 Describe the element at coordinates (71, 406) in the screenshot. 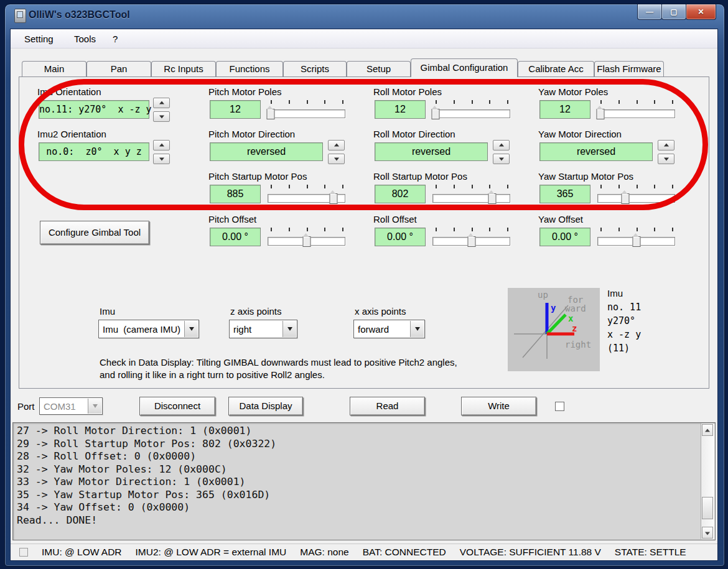

I see `port-combo: COM31` at that location.